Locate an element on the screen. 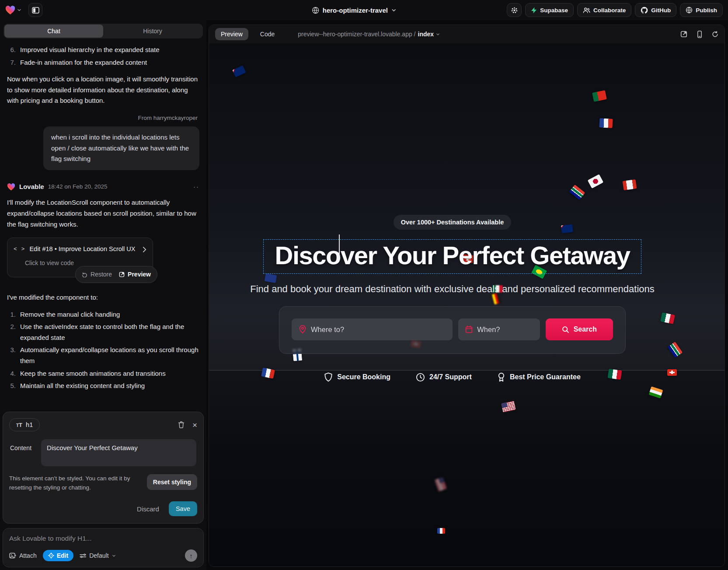 This screenshot has width=728, height=570. assistant-paragraph: I've modified the component to: is located at coordinates (103, 297).